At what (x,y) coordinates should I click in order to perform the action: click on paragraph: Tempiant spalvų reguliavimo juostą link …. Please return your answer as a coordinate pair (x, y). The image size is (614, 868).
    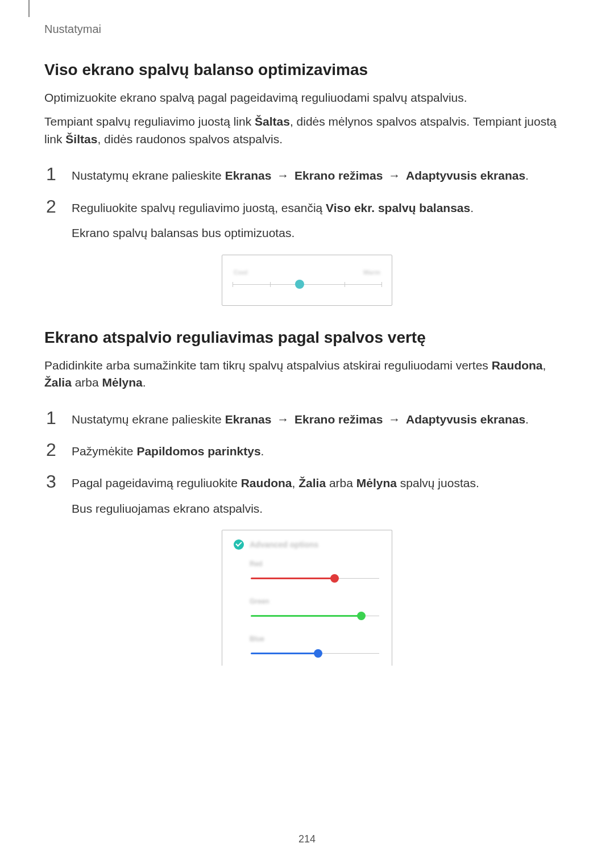
    Looking at the image, I should click on (307, 131).